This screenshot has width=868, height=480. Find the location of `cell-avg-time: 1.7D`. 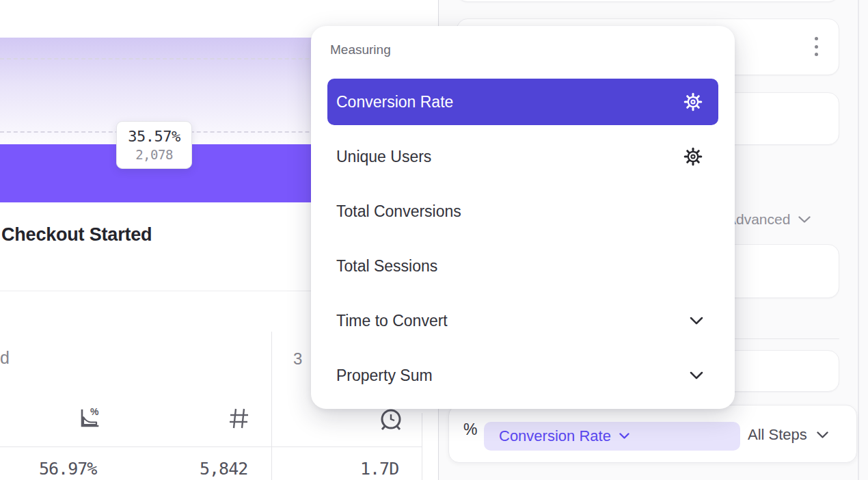

cell-avg-time: 1.7D is located at coordinates (379, 469).